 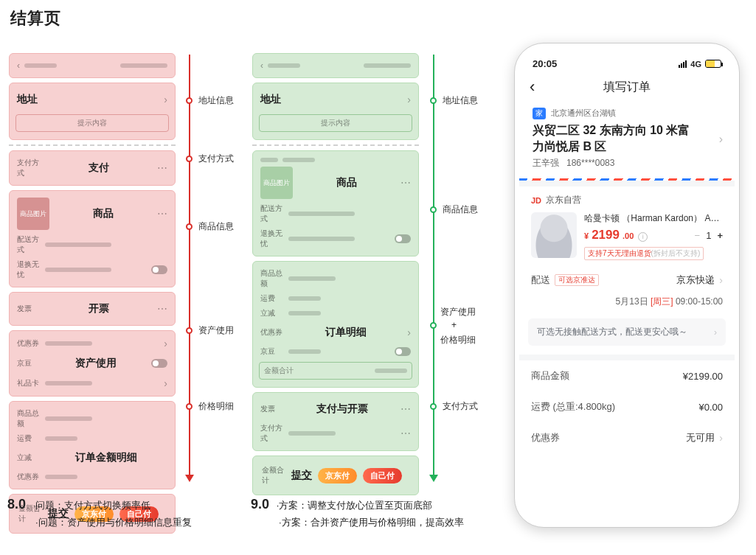 What do you see at coordinates (29, 270) in the screenshot?
I see `wf8-noworry: 退换无忧` at bounding box center [29, 270].